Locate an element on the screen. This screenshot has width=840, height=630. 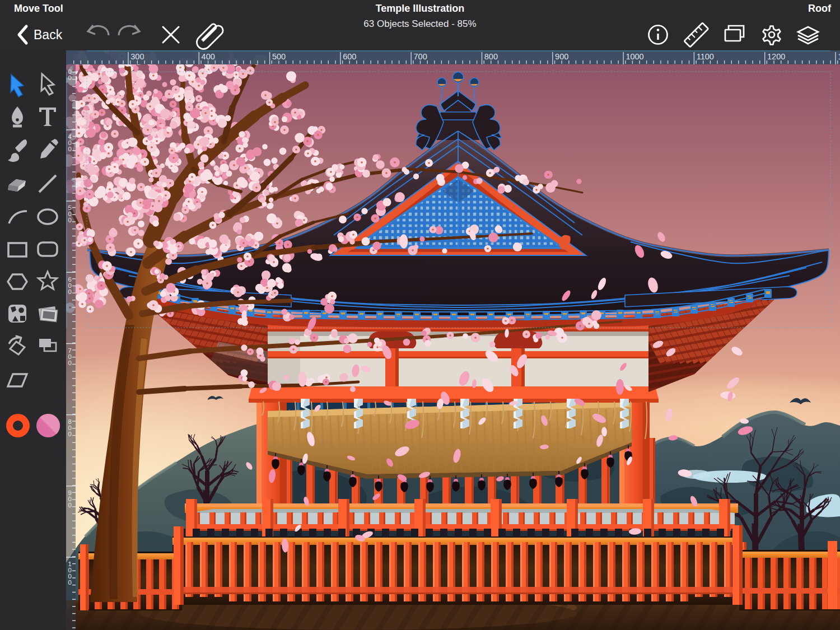
svg-text: 1200 is located at coordinates (776, 57).